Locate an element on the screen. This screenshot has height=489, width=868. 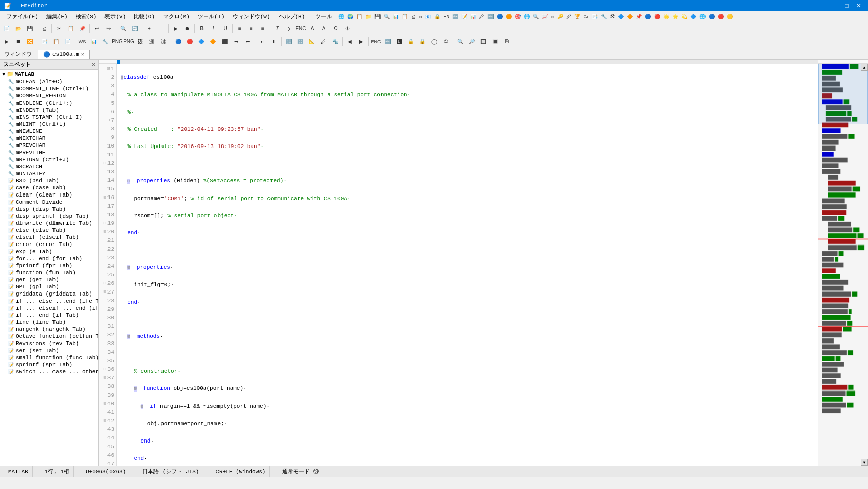
tb-misc6: Ω is located at coordinates (336, 29).